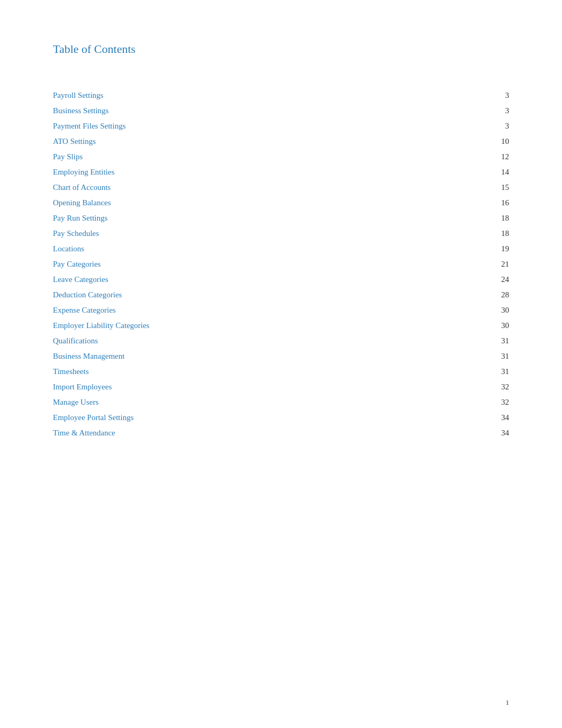  Describe the element at coordinates (281, 402) in the screenshot. I see `toc-item: Manage Users32` at that location.